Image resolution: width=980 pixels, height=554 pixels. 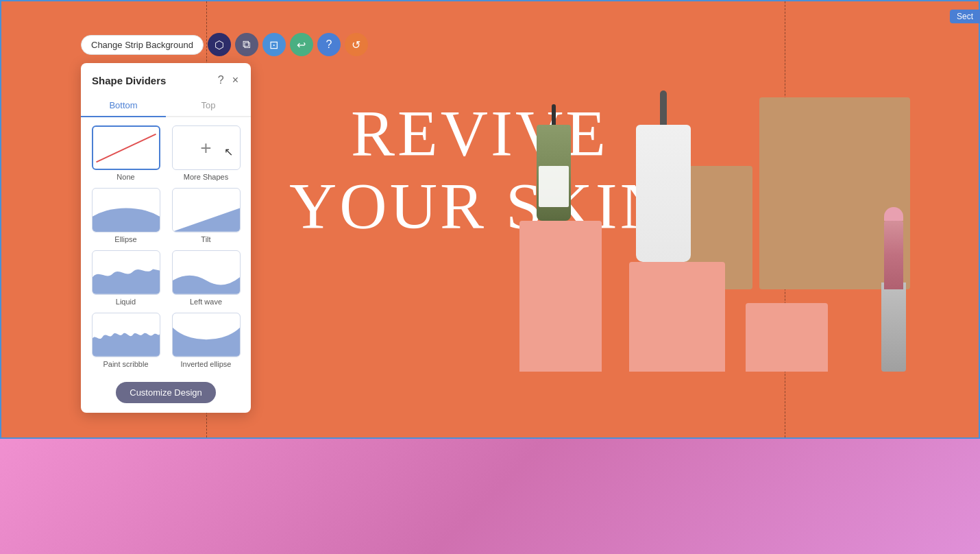 What do you see at coordinates (126, 335) in the screenshot?
I see `shape-paint-scribble-preview` at bounding box center [126, 335].